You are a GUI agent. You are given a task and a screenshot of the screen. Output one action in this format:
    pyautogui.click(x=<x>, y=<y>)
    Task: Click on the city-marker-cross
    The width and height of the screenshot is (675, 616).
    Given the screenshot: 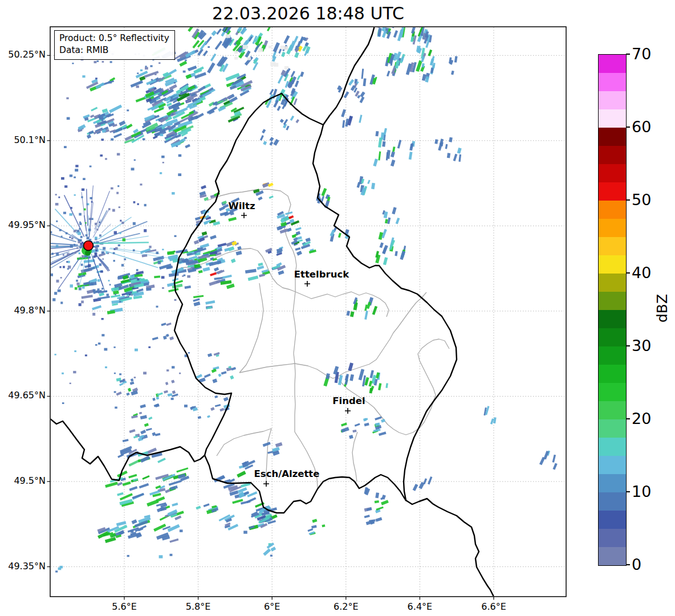 What is the action you would take?
    pyautogui.click(x=244, y=215)
    